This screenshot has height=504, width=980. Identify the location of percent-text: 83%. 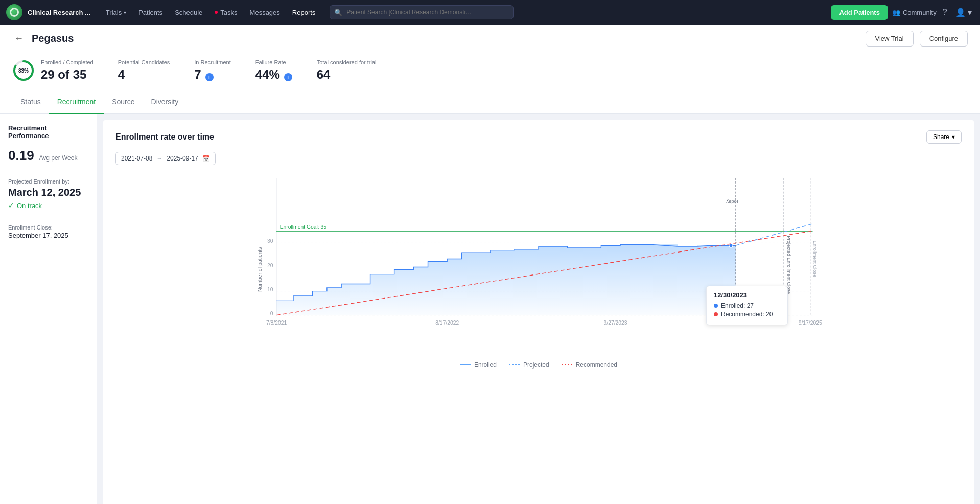
(24, 71).